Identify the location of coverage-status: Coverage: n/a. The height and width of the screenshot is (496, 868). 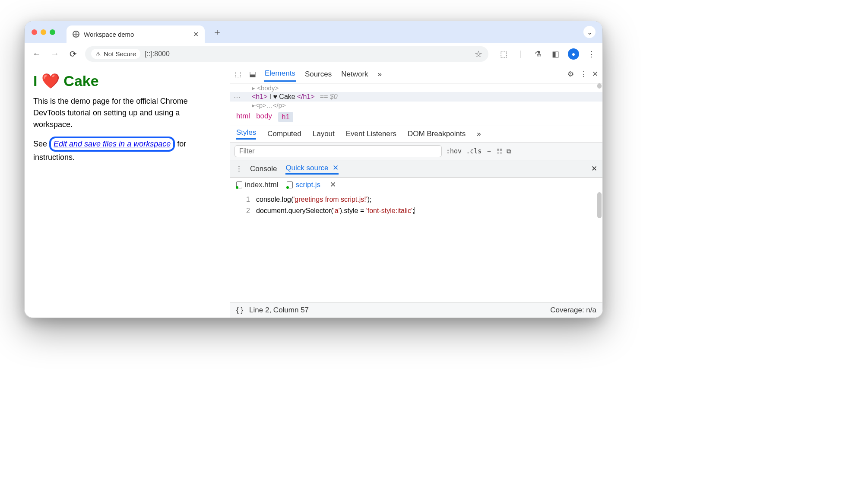
(573, 310).